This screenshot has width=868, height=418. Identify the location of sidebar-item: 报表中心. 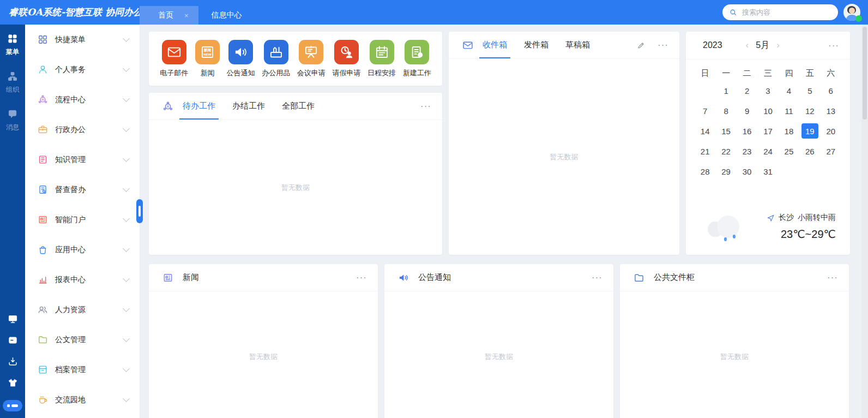
(82, 279).